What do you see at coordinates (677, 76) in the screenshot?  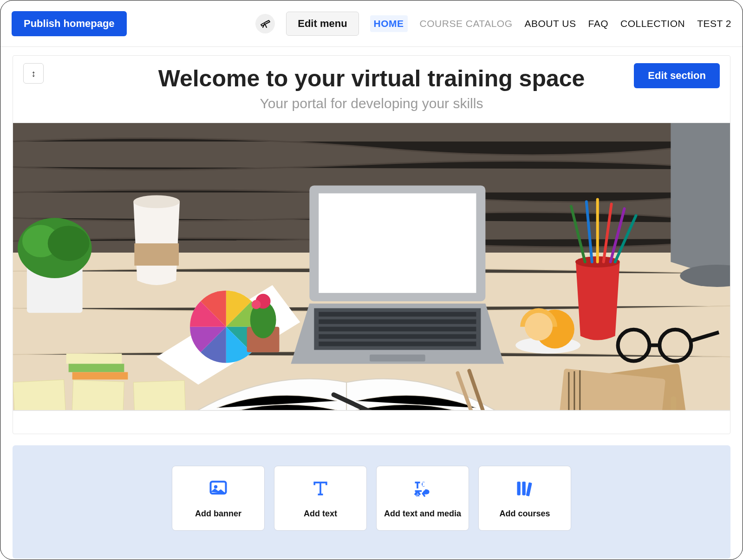 I see `edit-section-button: Edit section` at bounding box center [677, 76].